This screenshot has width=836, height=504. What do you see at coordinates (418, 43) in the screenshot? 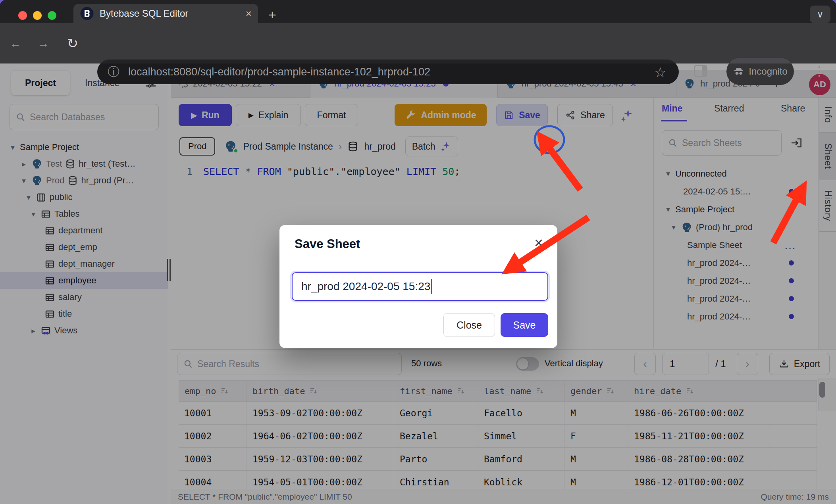
I see `address-toolbar: ← → ↻ ⓘ localhost:8080/sql-editor/prod-s…` at bounding box center [418, 43].